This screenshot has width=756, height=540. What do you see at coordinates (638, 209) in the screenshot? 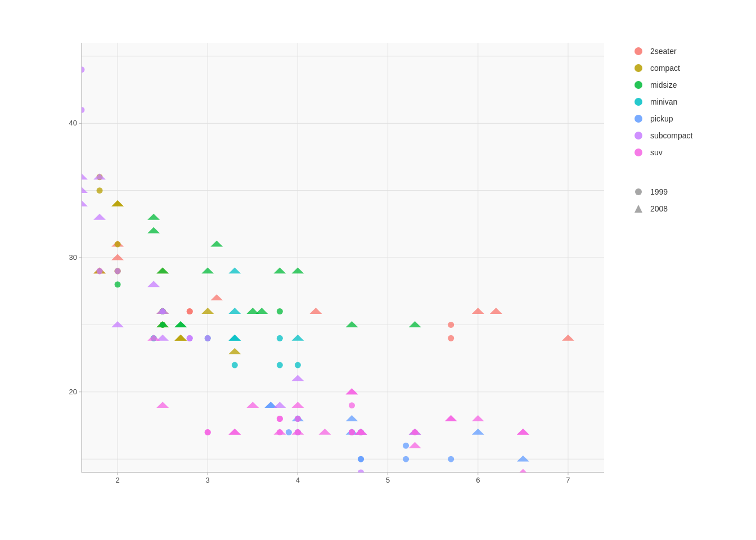
I see `legend-symbol-year-2008` at bounding box center [638, 209].